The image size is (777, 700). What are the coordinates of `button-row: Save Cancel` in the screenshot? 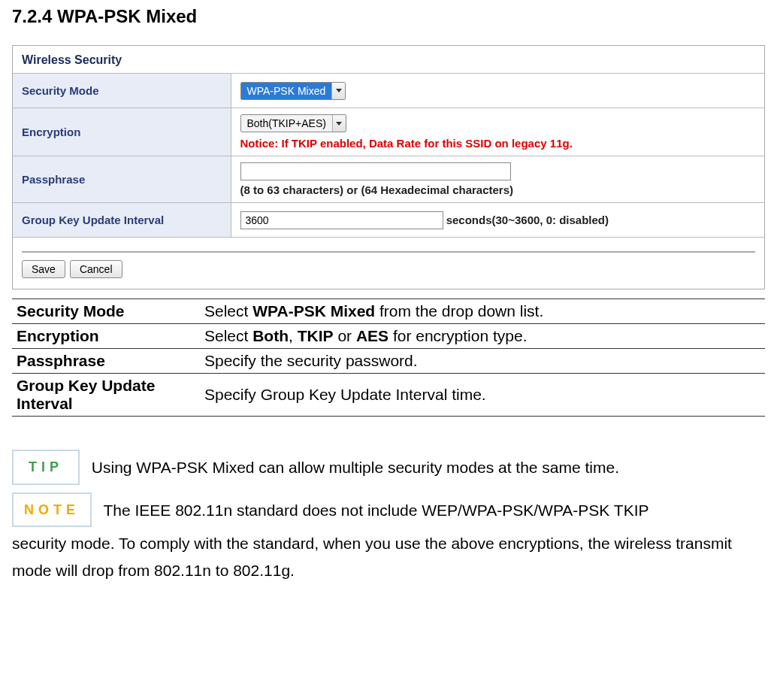 It's located at (388, 274).